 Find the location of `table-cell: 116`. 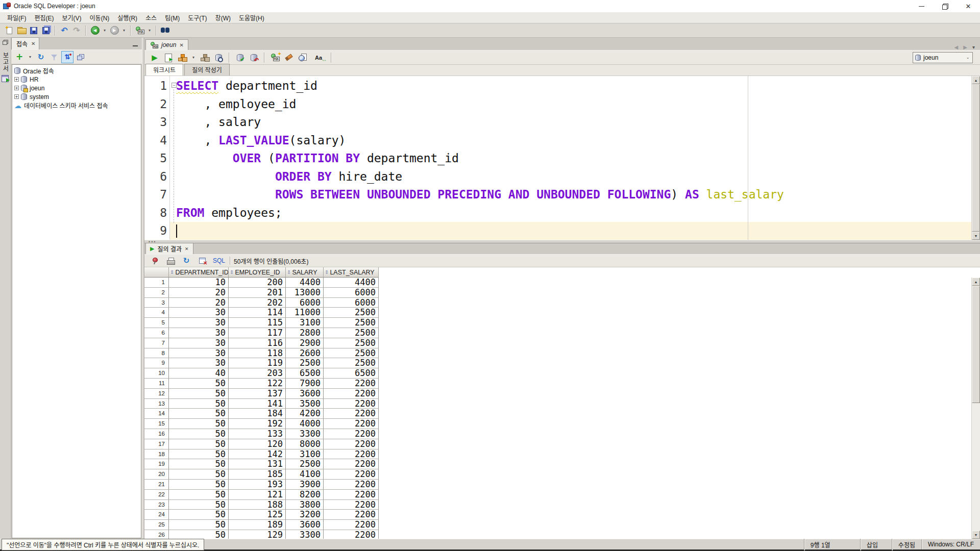

table-cell: 116 is located at coordinates (257, 343).